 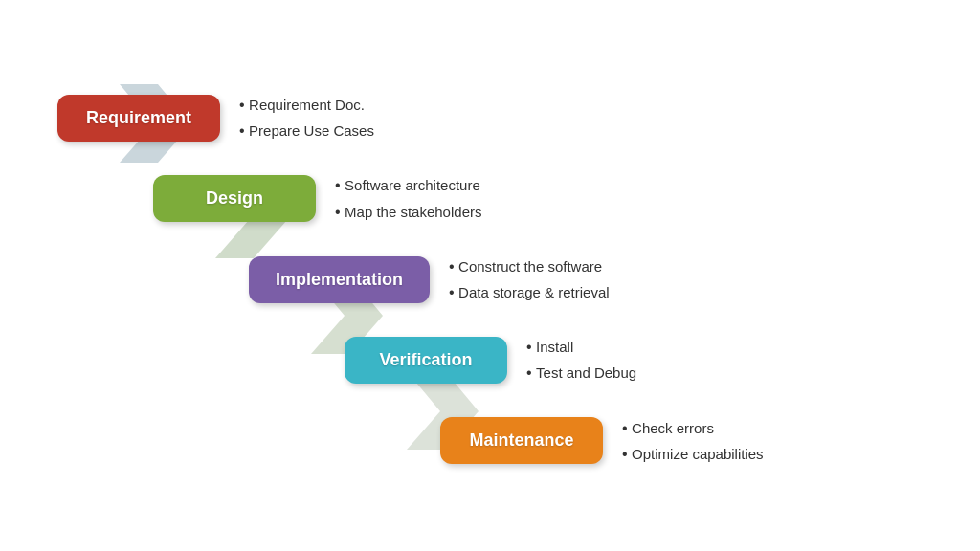 I want to click on bullet-verification-1: Install, so click(x=582, y=346).